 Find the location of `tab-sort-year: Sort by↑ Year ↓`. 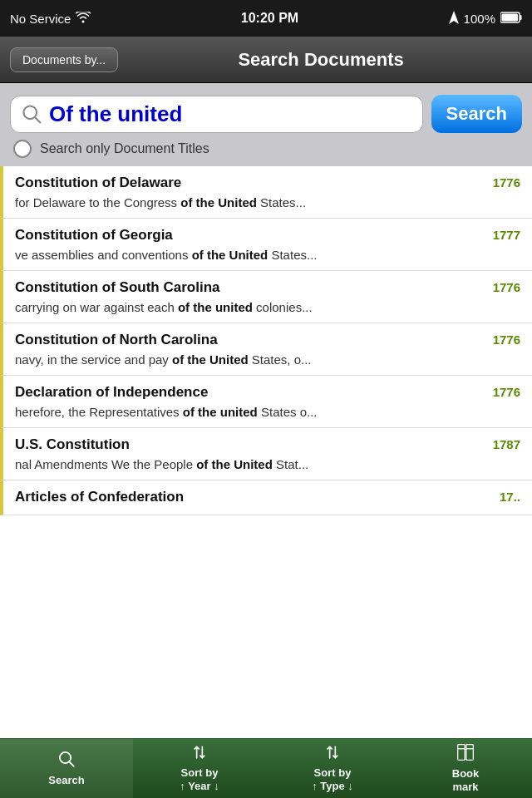

tab-sort-year: Sort by↑ Year ↓ is located at coordinates (200, 768).